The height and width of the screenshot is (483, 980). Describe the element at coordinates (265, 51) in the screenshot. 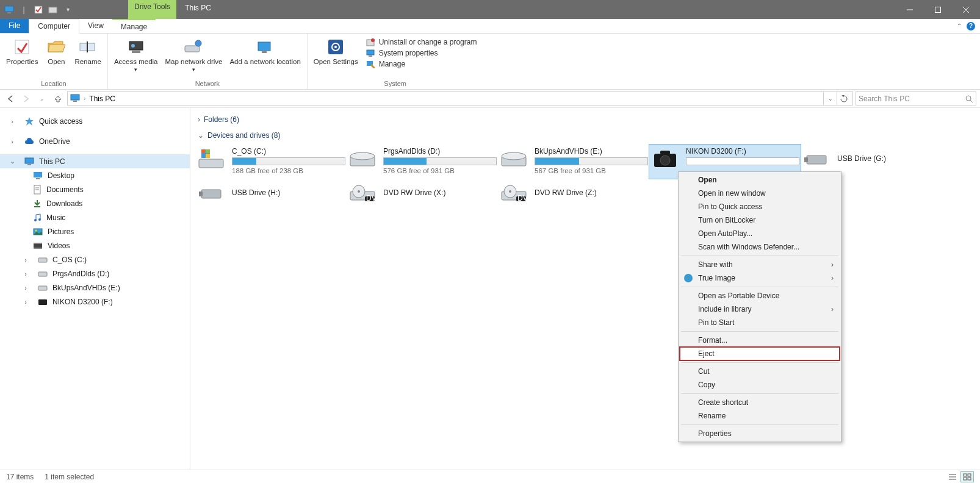

I see `add-network-location-button: Add a network location` at that location.